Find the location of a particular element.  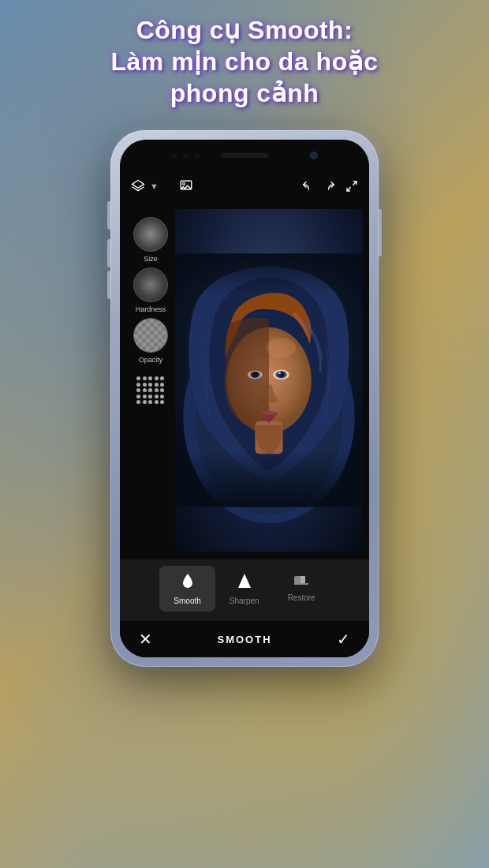

action-bar: ✕ SMOOTH ✓ is located at coordinates (244, 639).